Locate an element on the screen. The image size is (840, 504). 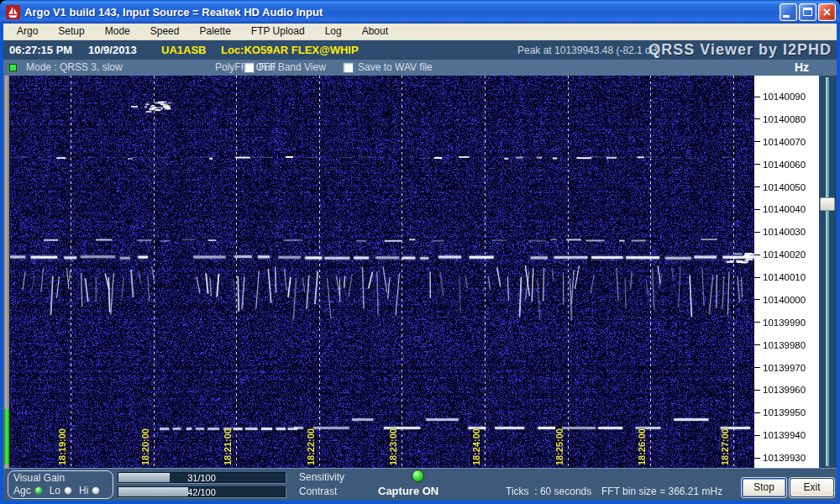
capture-led-icon is located at coordinates (418, 475).